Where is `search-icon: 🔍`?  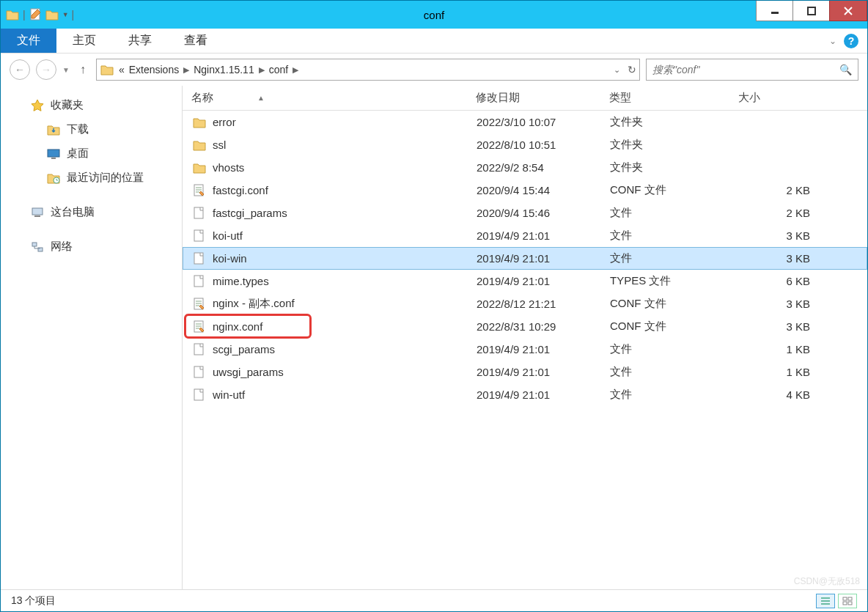 search-icon: 🔍 is located at coordinates (846, 70).